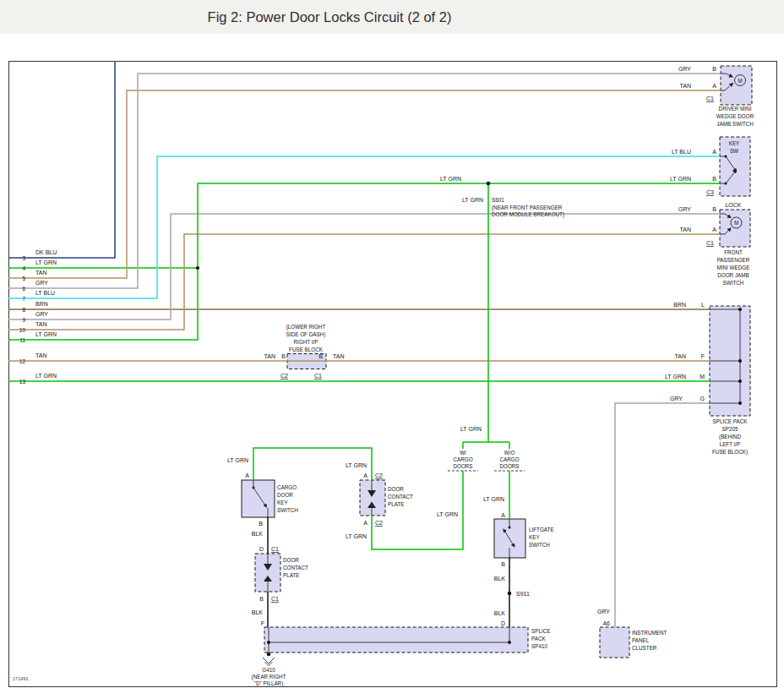 This screenshot has width=784, height=699. Describe the element at coordinates (463, 453) in the screenshot. I see `variant-label: W/` at that location.